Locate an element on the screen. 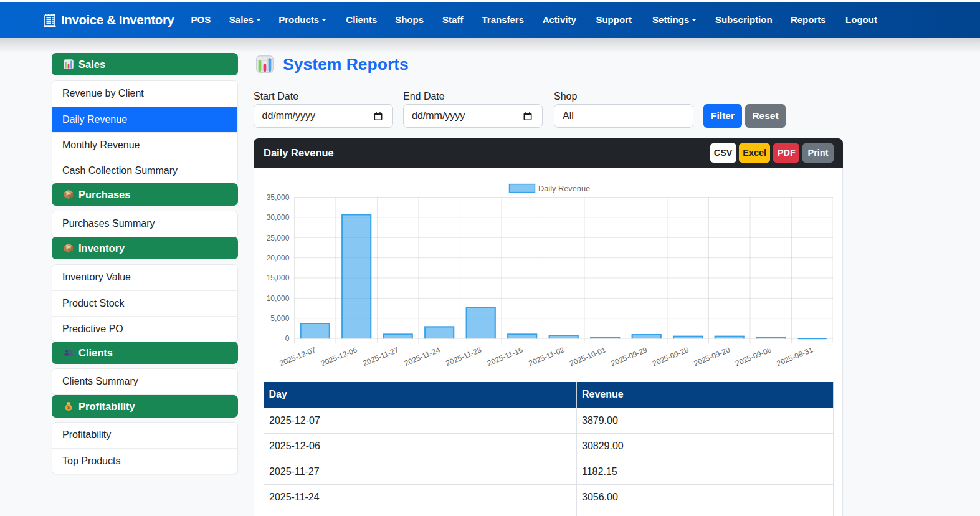 The width and height of the screenshot is (980, 516). svg-text: 2025-12-06 is located at coordinates (339, 356).